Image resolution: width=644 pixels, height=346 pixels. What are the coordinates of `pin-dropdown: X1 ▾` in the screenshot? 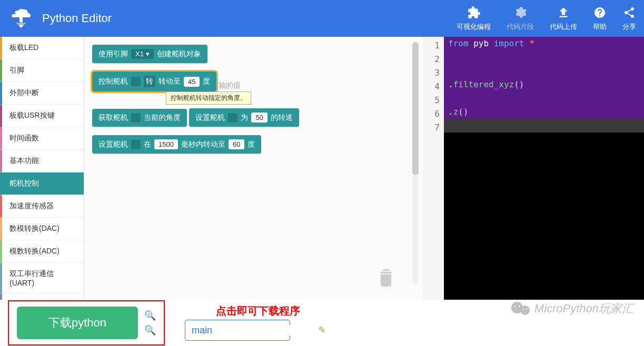 It's located at (142, 54).